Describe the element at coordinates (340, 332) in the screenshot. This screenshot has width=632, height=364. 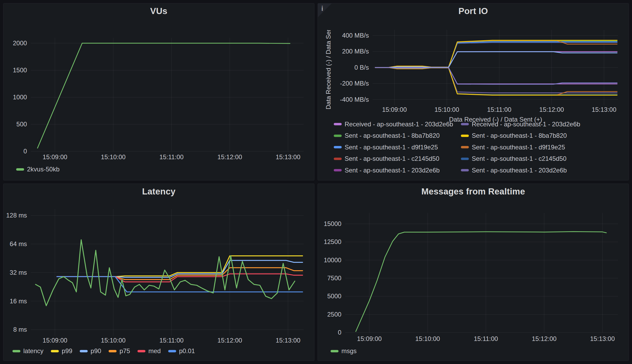
I see `y-tick-label: 0` at that location.